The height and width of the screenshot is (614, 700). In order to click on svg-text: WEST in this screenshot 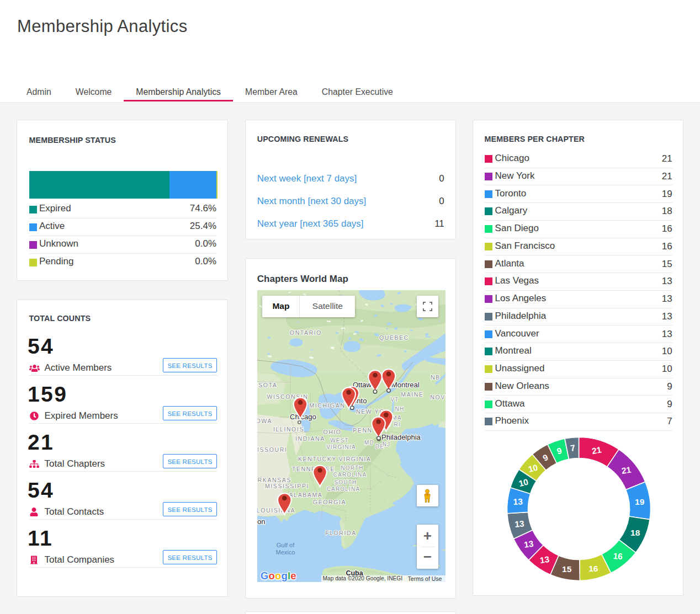, I will do `click(340, 440)`.